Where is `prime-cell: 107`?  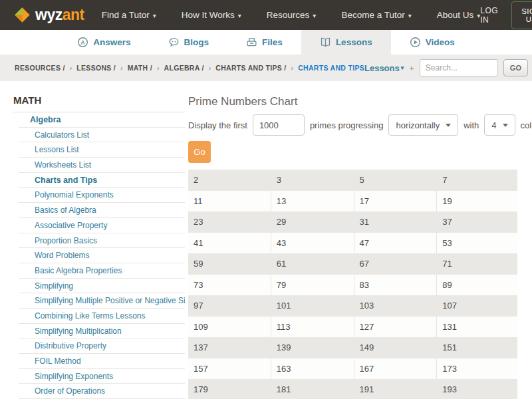
prime-cell: 107 is located at coordinates (477, 306).